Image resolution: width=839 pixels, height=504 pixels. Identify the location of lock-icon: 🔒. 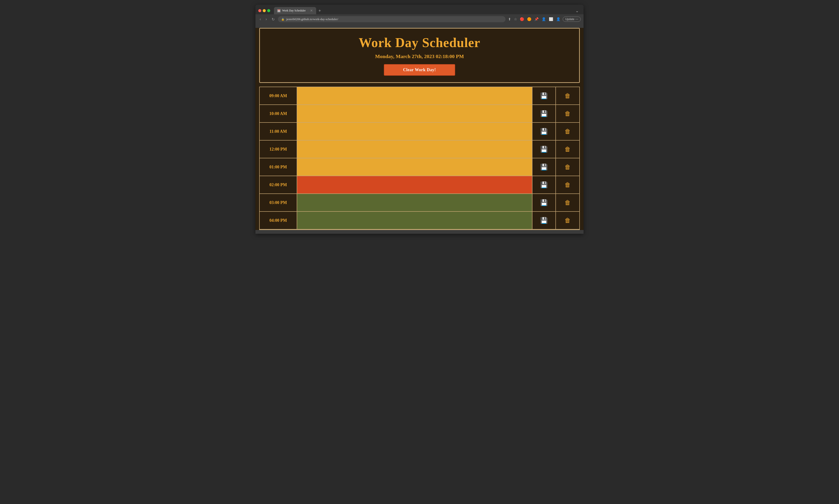
(283, 19).